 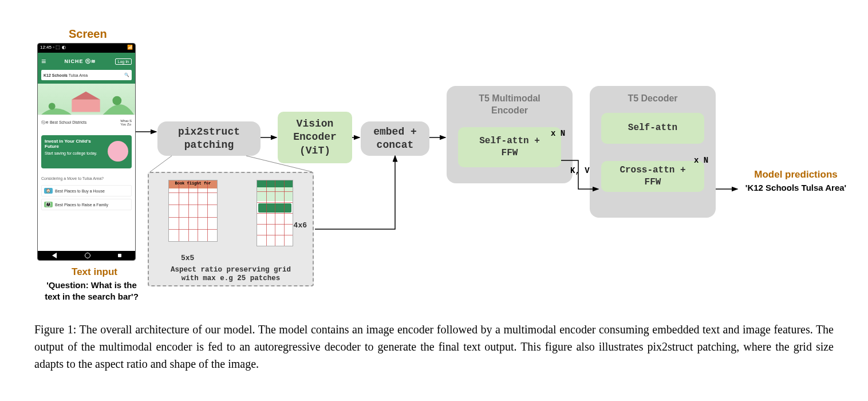 I want to click on phone-search-row: K12 Schools Tulsa Area 🔍, so click(x=86, y=77).